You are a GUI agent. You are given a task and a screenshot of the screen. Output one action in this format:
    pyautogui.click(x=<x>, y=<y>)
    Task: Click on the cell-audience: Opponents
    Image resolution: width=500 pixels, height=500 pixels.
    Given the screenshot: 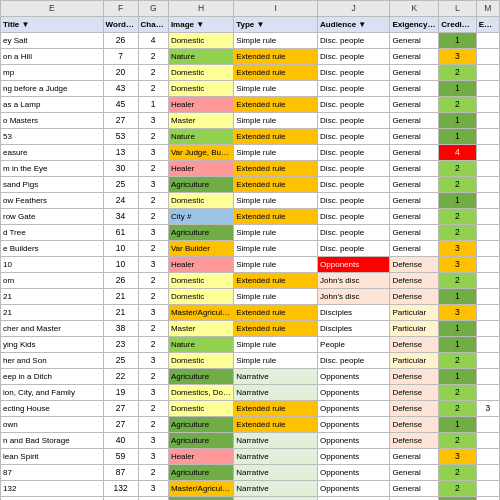 What is the action you would take?
    pyautogui.click(x=354, y=393)
    